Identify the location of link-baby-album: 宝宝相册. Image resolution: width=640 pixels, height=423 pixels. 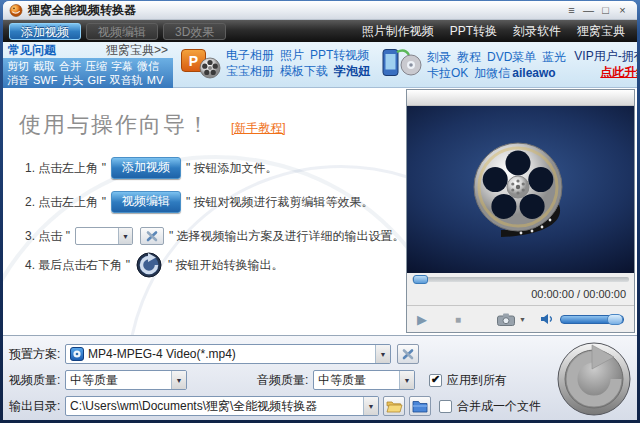
(250, 71).